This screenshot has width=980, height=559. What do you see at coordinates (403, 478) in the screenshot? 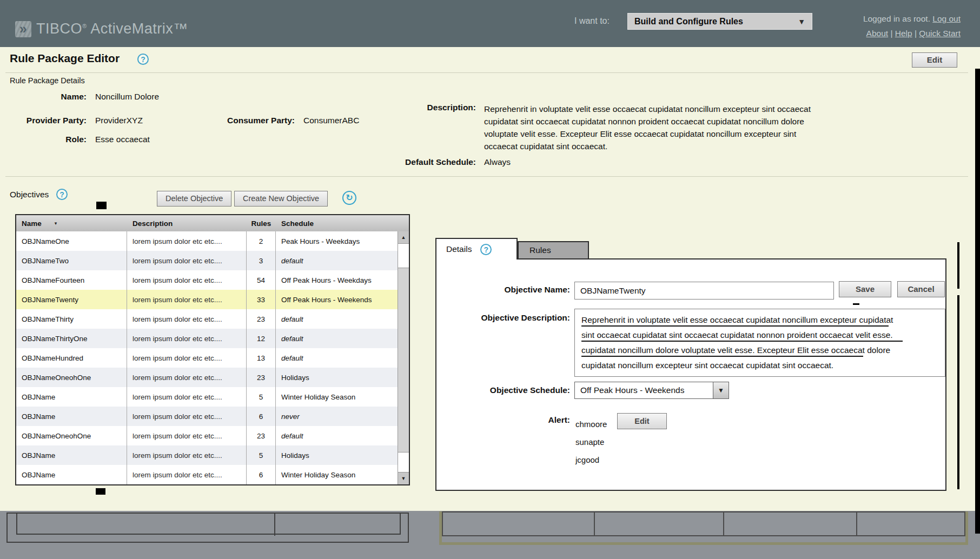
I see `scroll-down-icon: ▼` at bounding box center [403, 478].